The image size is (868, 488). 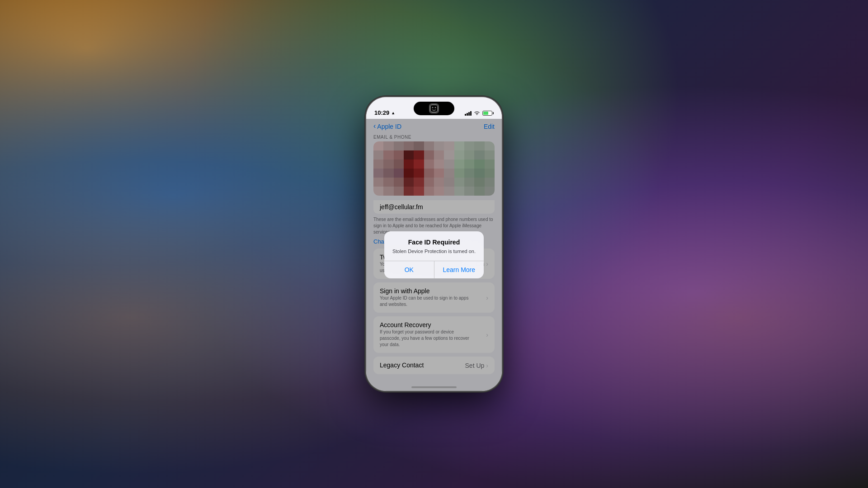 What do you see at coordinates (434, 246) in the screenshot?
I see `alert-content: Face ID Required Stolen Device Protectio…` at bounding box center [434, 246].